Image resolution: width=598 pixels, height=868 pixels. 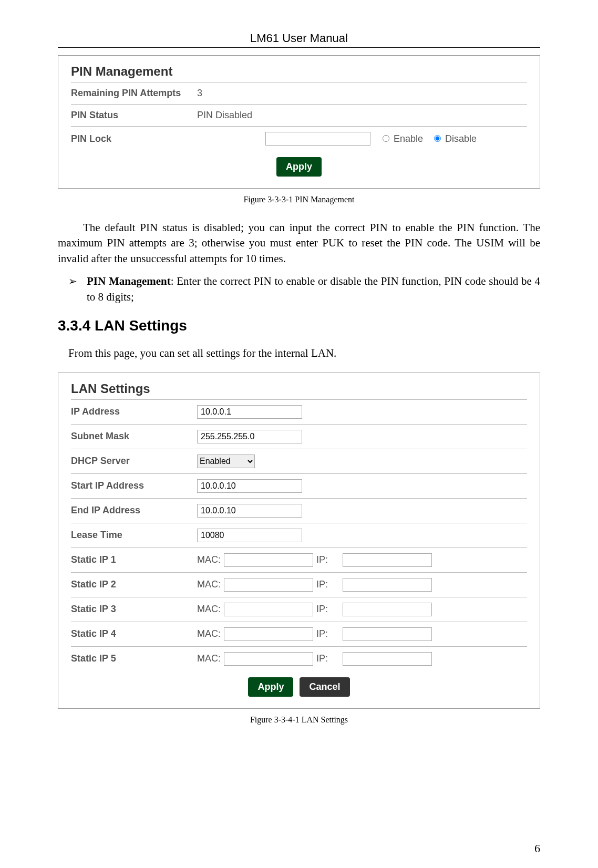 What do you see at coordinates (299, 139) in the screenshot?
I see `pin-row-lock: PIN Lock Enable Disable` at bounding box center [299, 139].